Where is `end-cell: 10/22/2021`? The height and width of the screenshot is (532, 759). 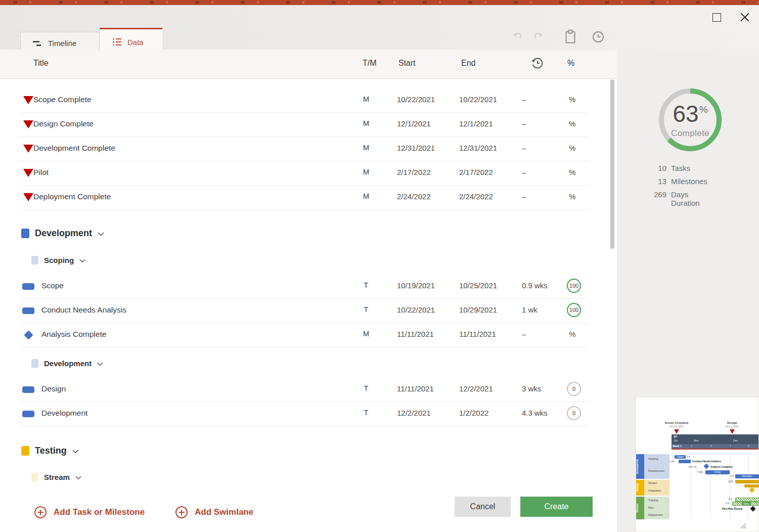
end-cell: 10/22/2021 is located at coordinates (478, 99).